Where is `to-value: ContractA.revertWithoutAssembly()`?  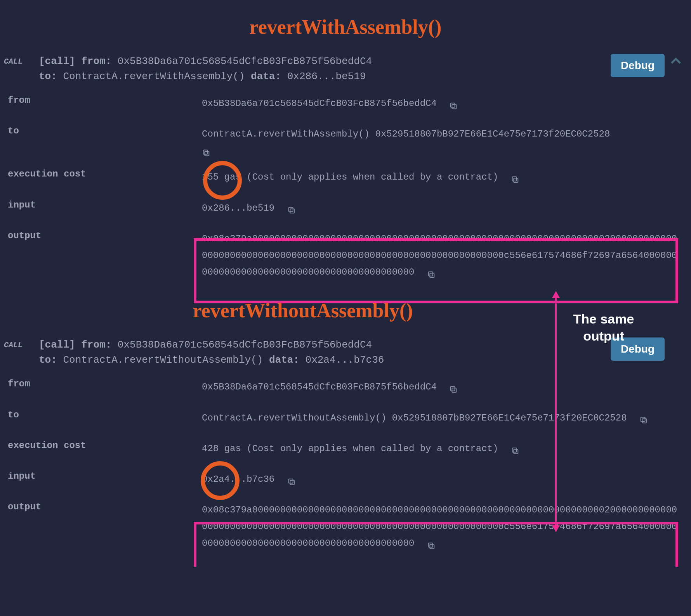 to-value: ContractA.revertWithoutAssembly() is located at coordinates (163, 360).